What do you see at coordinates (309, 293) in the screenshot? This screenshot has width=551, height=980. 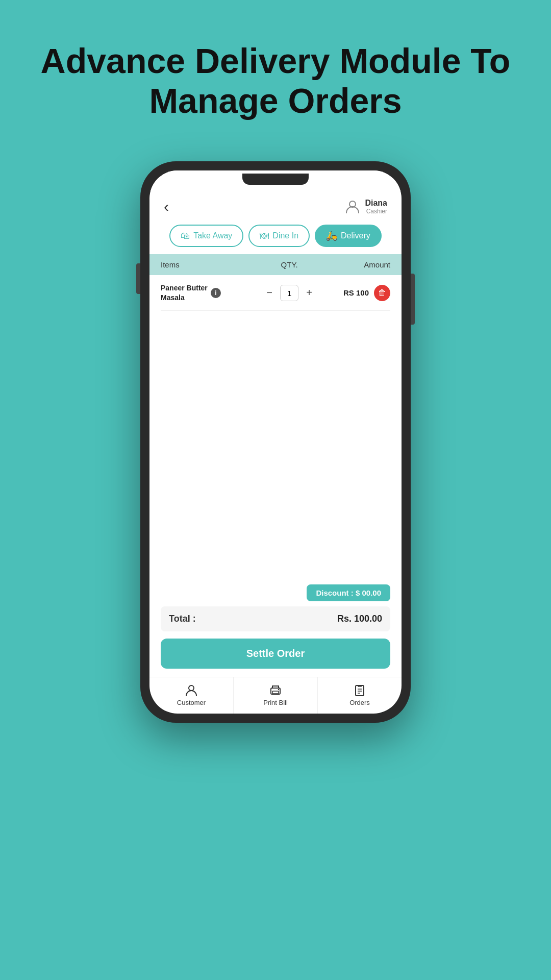 I see `qty-increase-button: +` at bounding box center [309, 293].